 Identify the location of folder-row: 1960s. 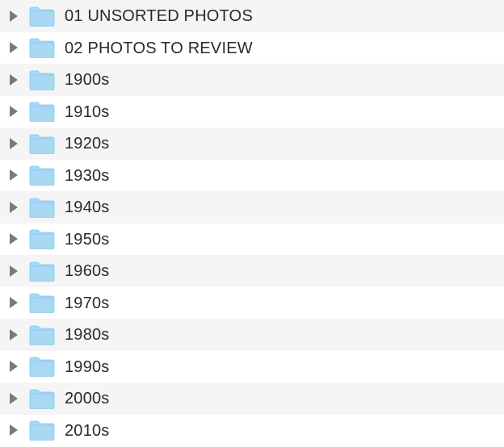
(252, 271).